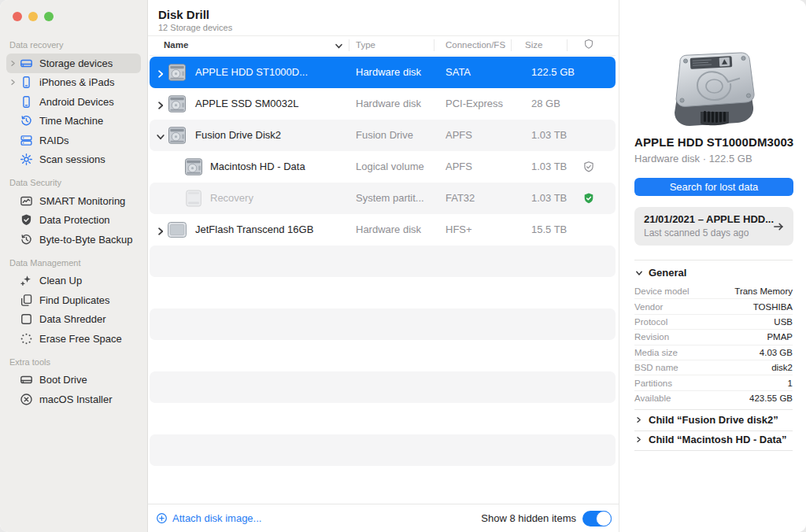 The height and width of the screenshot is (532, 806). What do you see at coordinates (74, 239) in the screenshot?
I see `sidebar-item-byte-to-byte-backup: Byte-to-Byte Backup` at bounding box center [74, 239].